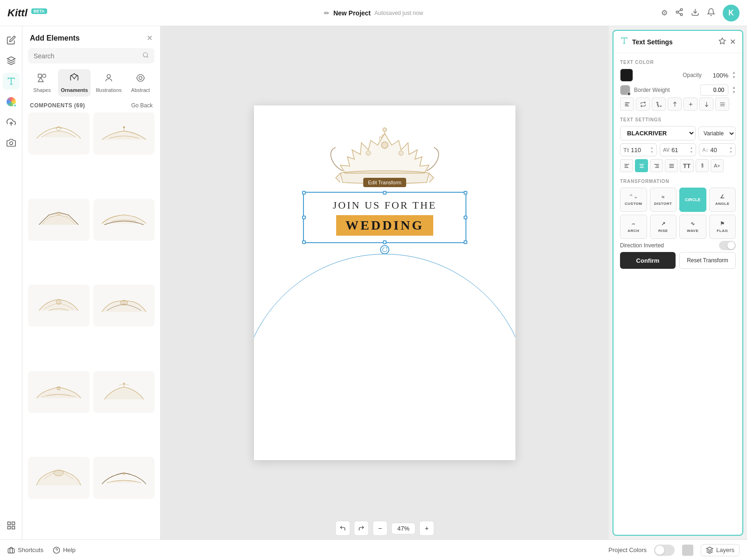 The width and height of the screenshot is (747, 560). Describe the element at coordinates (734, 75) in the screenshot. I see `opacity-spinner: ▲ ▼` at that location.